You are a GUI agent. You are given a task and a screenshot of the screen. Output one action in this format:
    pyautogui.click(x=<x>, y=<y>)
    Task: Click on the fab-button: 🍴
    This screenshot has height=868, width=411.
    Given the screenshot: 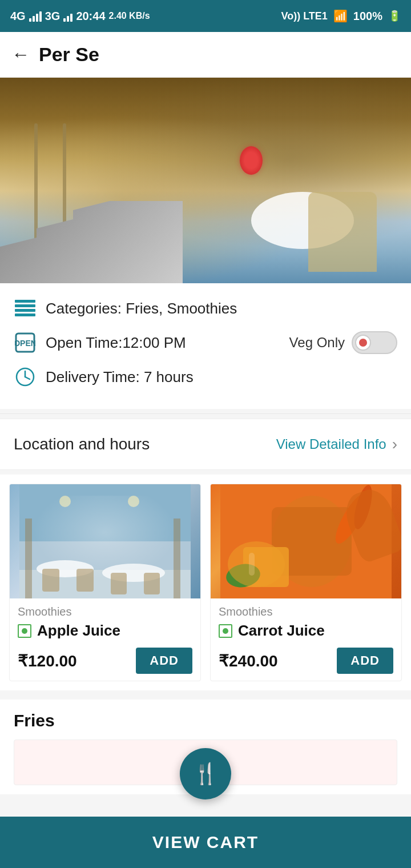 What is the action you would take?
    pyautogui.click(x=206, y=774)
    